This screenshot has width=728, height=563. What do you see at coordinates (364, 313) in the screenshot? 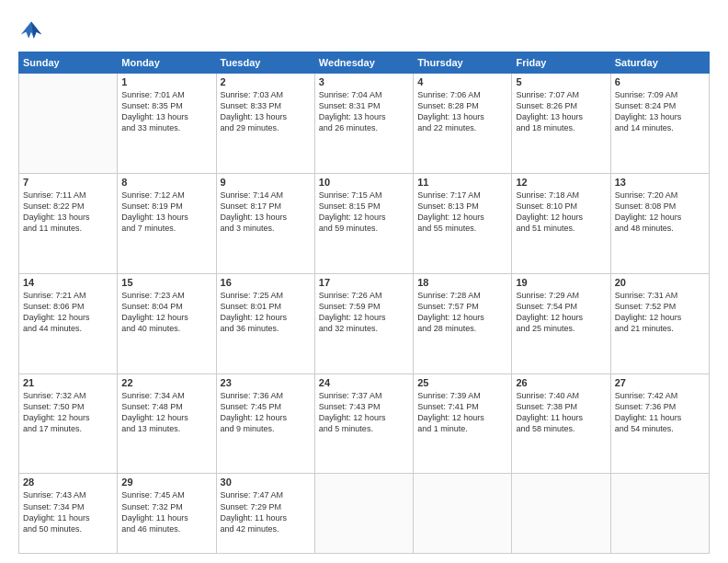
I see `cell-info: Sunrise: 7:26 AM Sunset: 7:59 PM Dayligh…` at bounding box center [364, 313].